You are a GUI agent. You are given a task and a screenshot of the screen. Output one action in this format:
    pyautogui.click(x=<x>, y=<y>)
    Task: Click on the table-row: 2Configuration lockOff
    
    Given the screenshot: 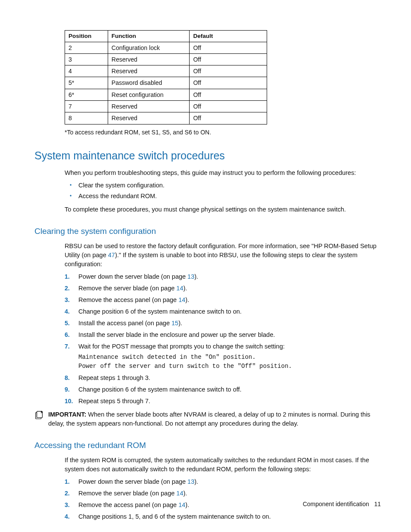 What is the action you would take?
    pyautogui.click(x=166, y=47)
    